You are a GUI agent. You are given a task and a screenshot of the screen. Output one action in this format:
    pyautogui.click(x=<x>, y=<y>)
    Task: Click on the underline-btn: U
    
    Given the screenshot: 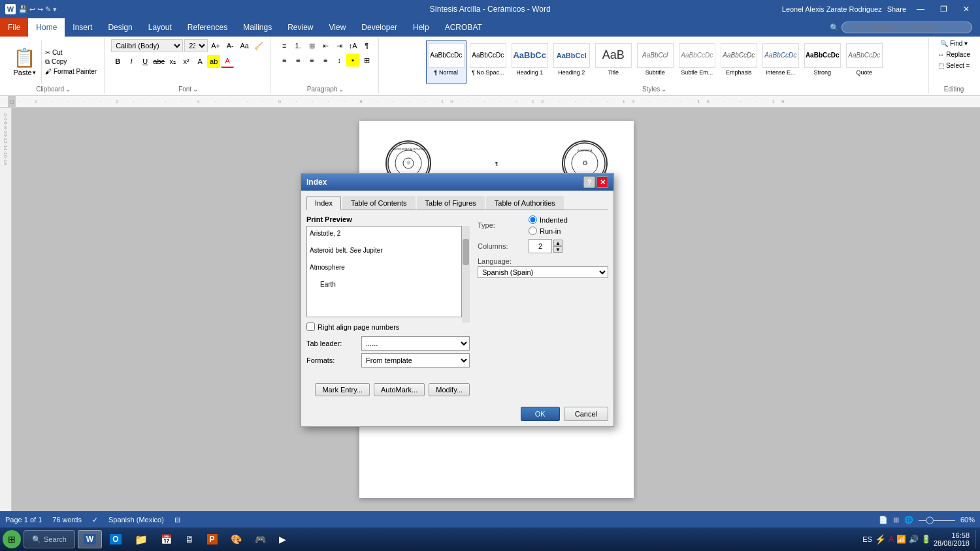 What is the action you would take?
    pyautogui.click(x=145, y=61)
    